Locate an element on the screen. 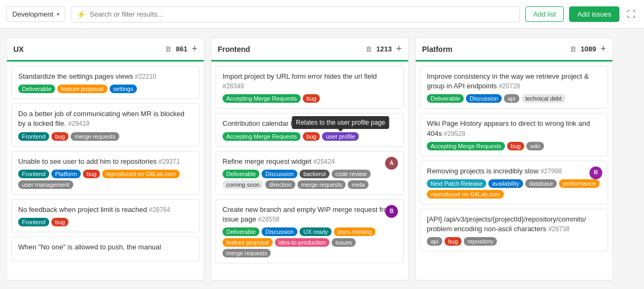  card: RRemoving projects is incredibly slow #2… is located at coordinates (514, 182).